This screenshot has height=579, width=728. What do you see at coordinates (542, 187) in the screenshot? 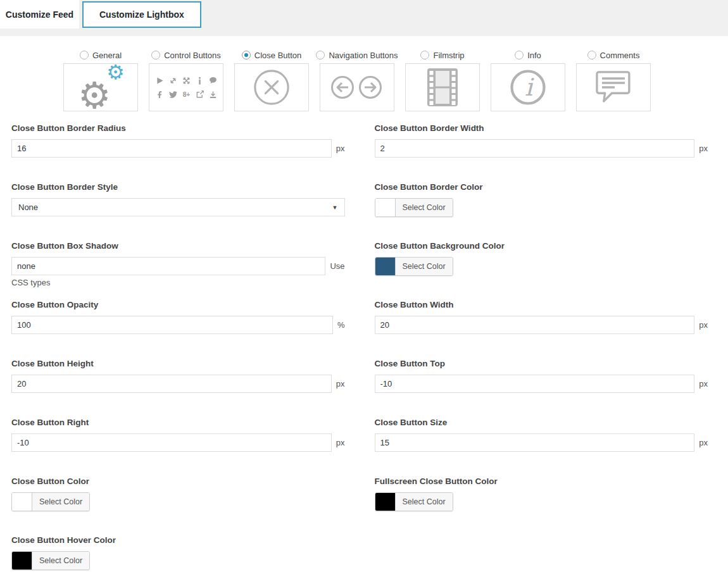
I see `field-label: Close Button Border Color` at bounding box center [542, 187].